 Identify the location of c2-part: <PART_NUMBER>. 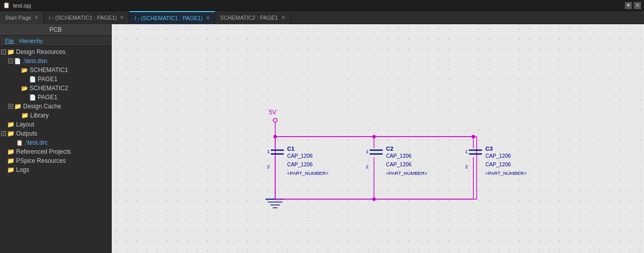
(407, 173).